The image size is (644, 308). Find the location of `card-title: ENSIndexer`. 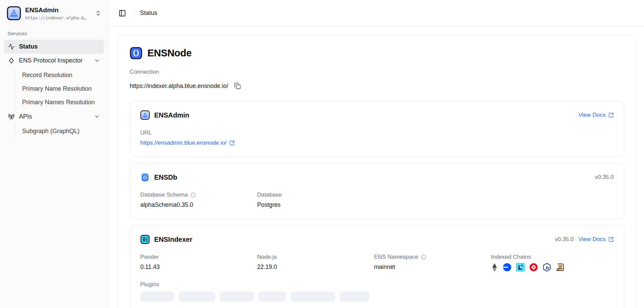

card-title: ENSIndexer is located at coordinates (173, 240).